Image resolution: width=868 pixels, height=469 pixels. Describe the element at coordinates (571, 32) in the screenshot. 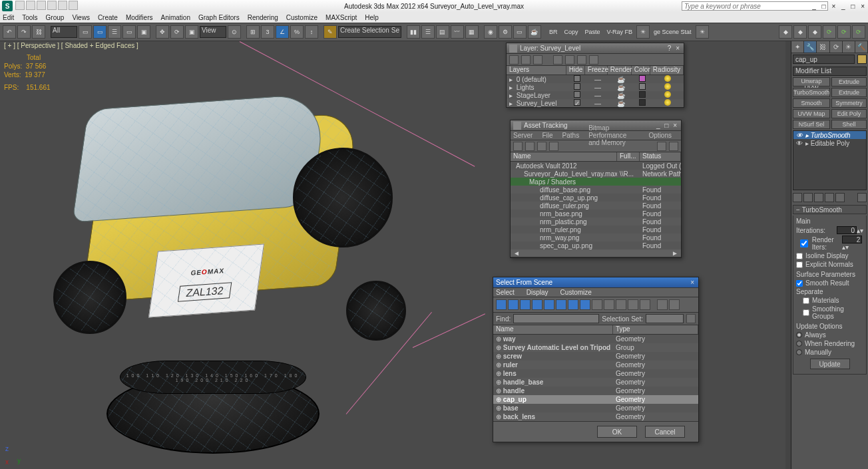

I see `copy-button: Copy` at that location.